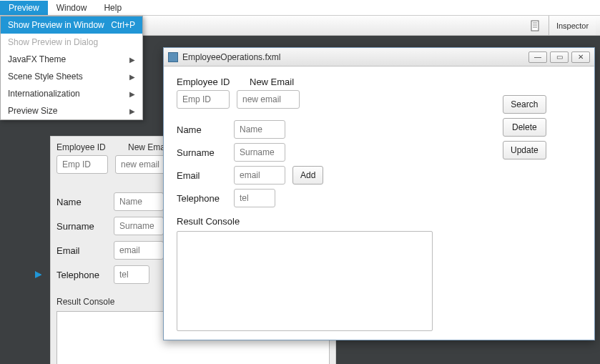 This screenshot has width=600, height=364. What do you see at coordinates (46, 77) in the screenshot?
I see `menu-item-label: Scene Style Sheets` at bounding box center [46, 77].